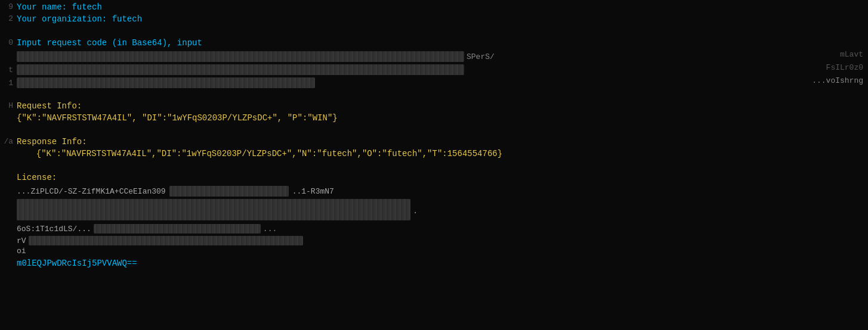 The image size is (868, 330). Describe the element at coordinates (21, 251) in the screenshot. I see `license-oi-text: oi` at that location.